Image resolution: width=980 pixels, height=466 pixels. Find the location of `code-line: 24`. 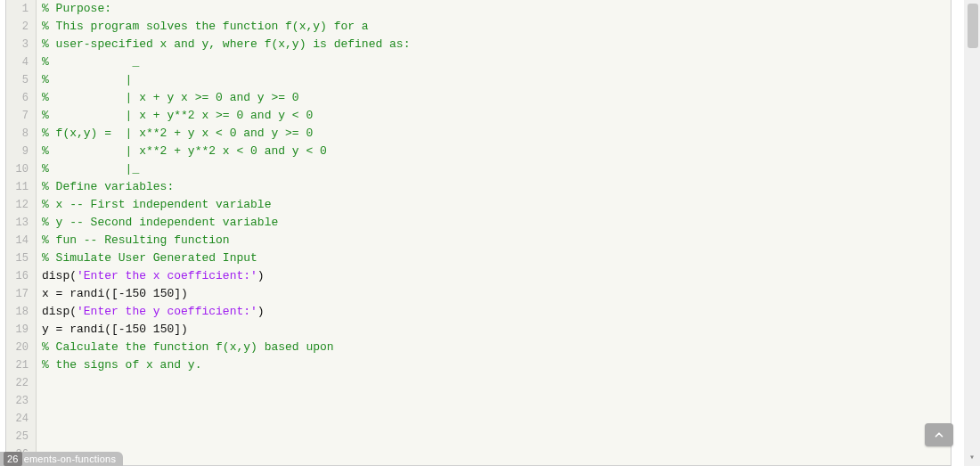

code-line: 24 is located at coordinates (478, 419).